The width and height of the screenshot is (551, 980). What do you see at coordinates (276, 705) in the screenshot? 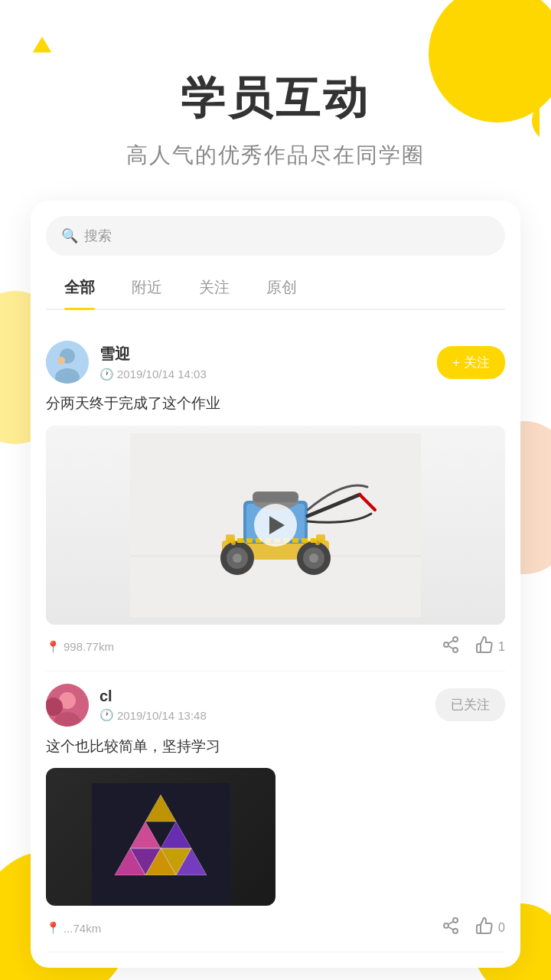
I see `post-header: cl 🕐 2019/10/14 13:48 已关注` at bounding box center [276, 705].